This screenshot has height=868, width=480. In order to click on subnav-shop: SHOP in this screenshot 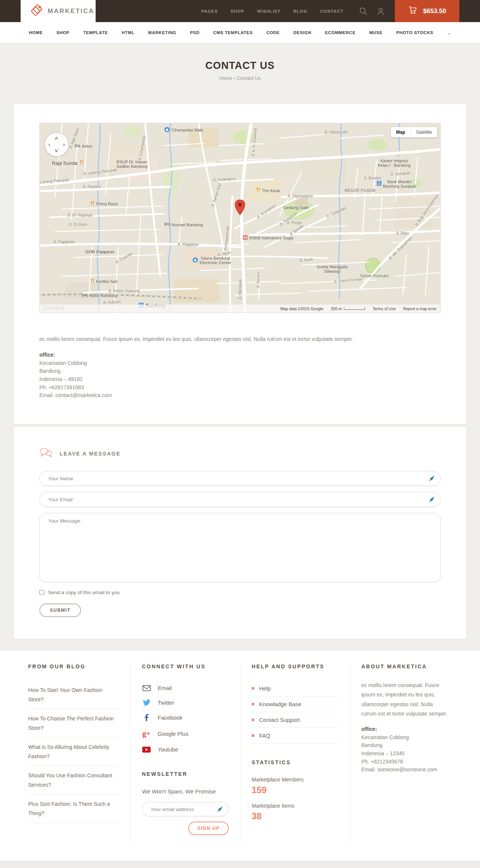, I will do `click(63, 33)`.